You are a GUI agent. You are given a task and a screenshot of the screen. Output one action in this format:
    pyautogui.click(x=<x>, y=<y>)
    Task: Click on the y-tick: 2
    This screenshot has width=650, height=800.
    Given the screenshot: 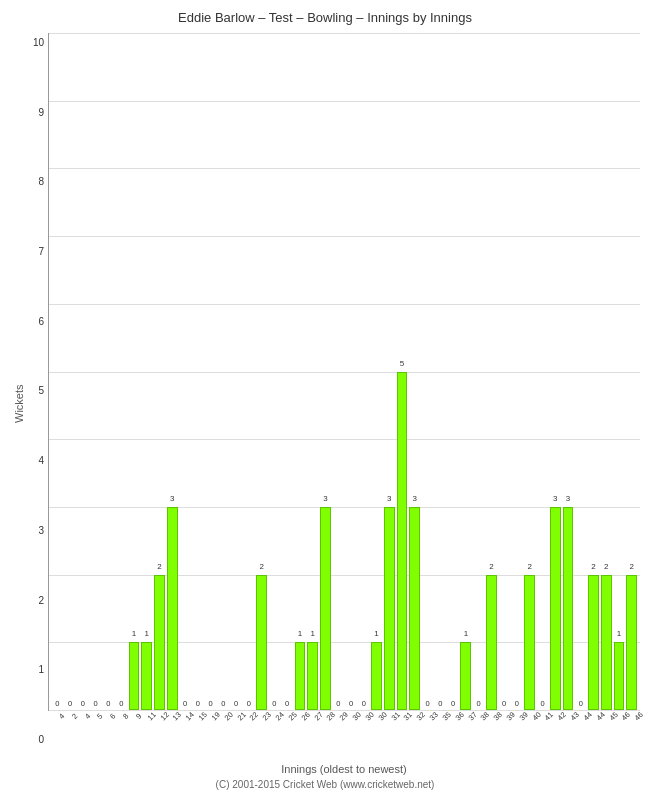 What is the action you would take?
    pyautogui.click(x=41, y=600)
    